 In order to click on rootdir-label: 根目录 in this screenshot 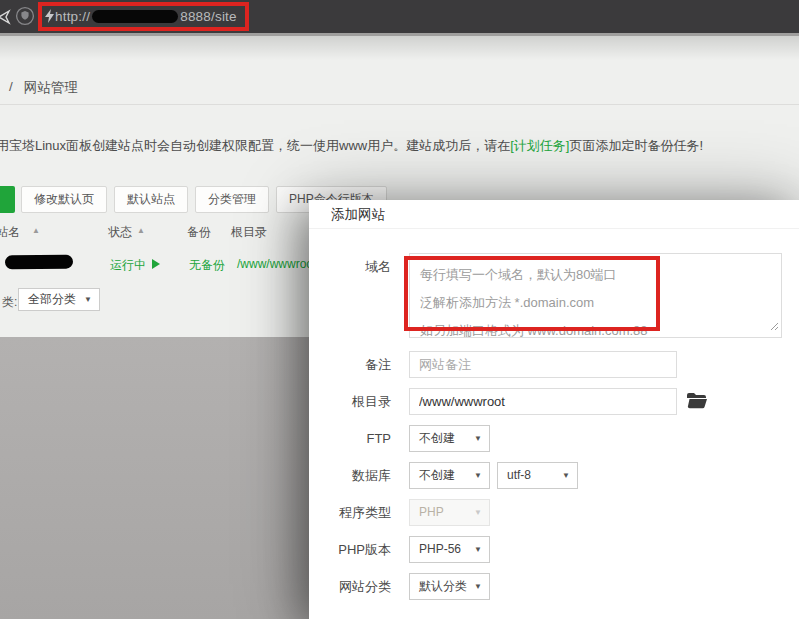, I will do `click(350, 402)`.